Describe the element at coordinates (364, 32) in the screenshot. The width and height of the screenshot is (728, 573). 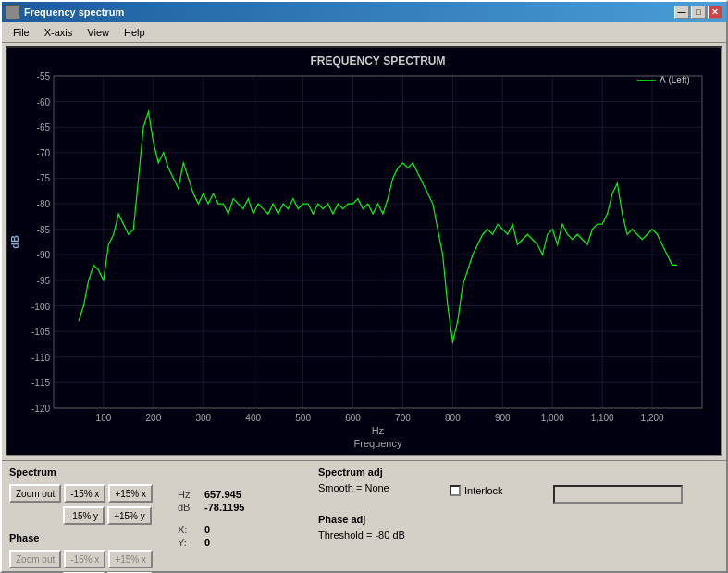
I see `menu-bar: File X-axis View Help` at that location.